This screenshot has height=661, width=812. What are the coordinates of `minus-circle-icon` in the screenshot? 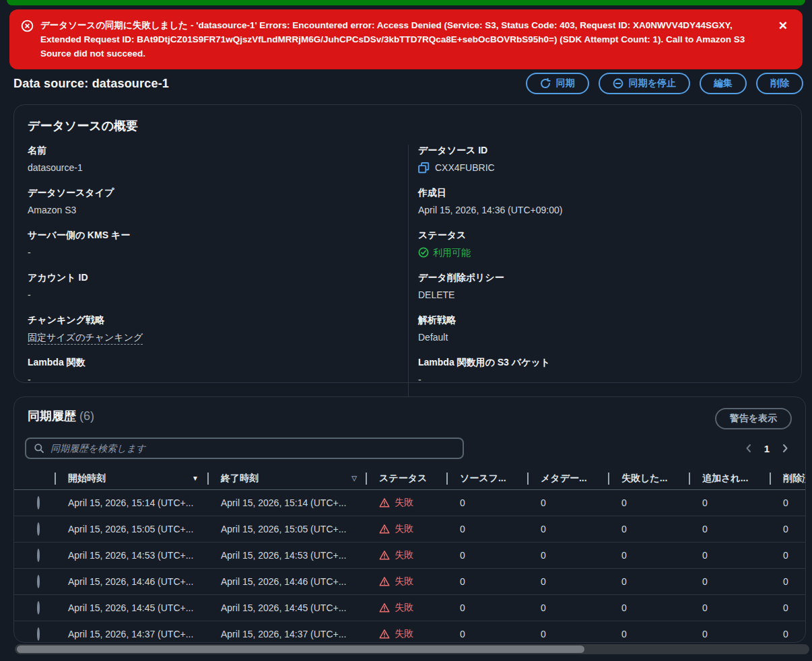 It's located at (618, 83).